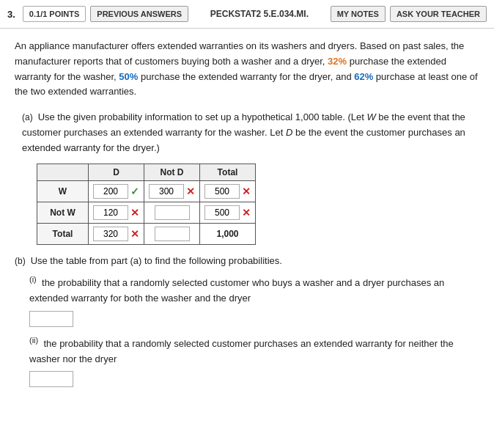  I want to click on input-w-d, so click(111, 191).